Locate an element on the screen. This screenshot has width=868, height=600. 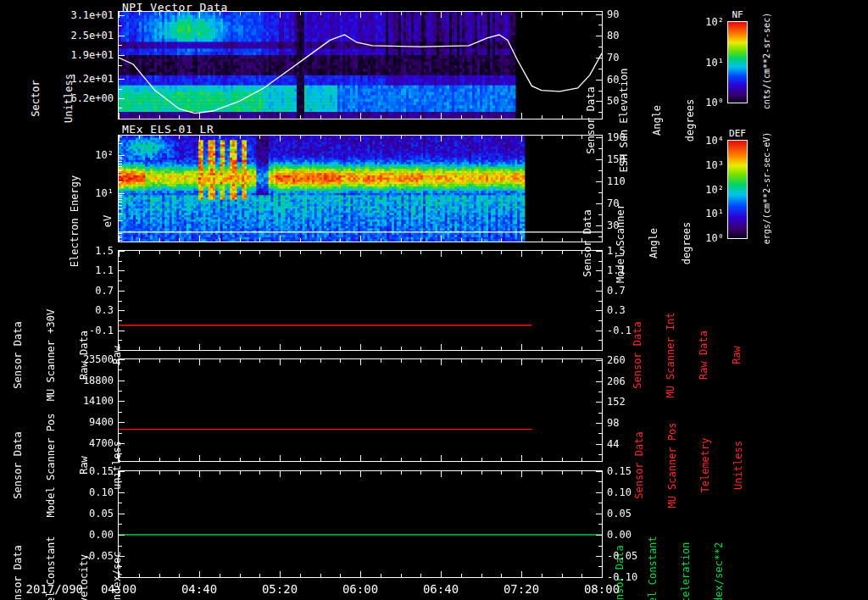
y-tick-label: 10¹ is located at coordinates (79, 193).